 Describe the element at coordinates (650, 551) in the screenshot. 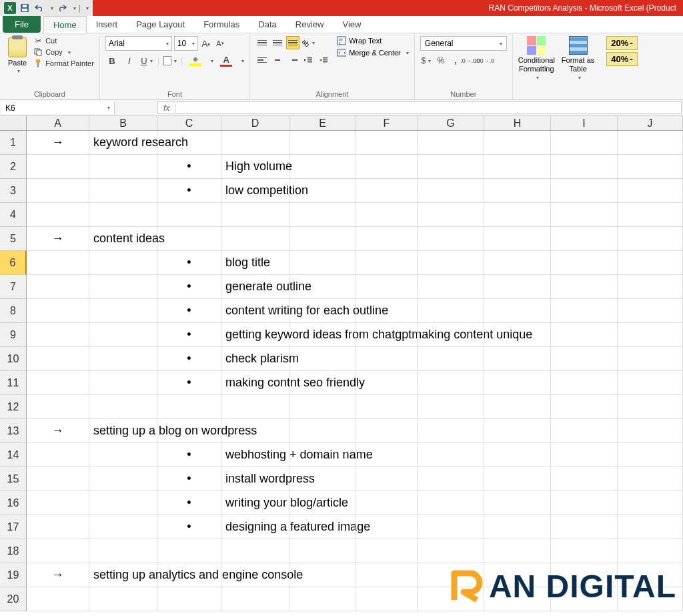

I see `cell-J18` at that location.